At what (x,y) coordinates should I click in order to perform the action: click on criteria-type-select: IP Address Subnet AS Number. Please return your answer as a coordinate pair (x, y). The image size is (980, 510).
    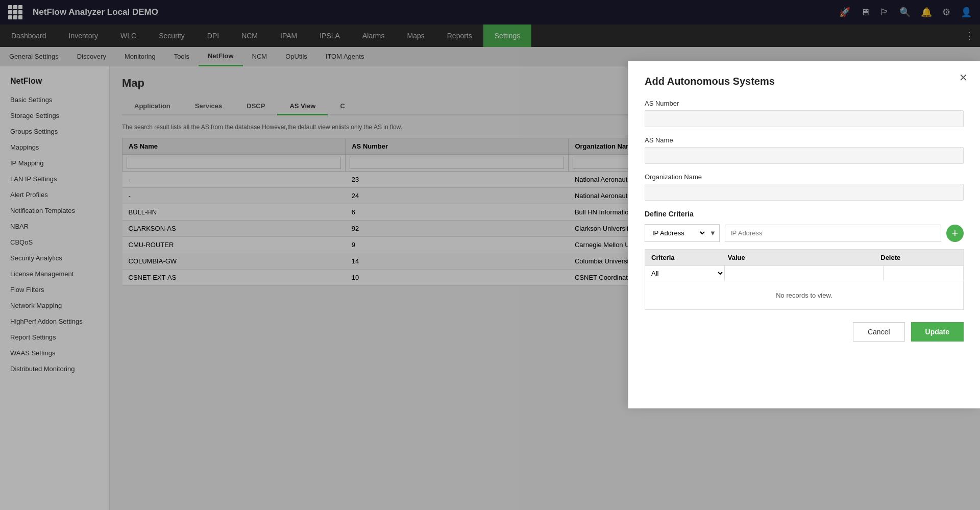
    Looking at the image, I should click on (676, 233).